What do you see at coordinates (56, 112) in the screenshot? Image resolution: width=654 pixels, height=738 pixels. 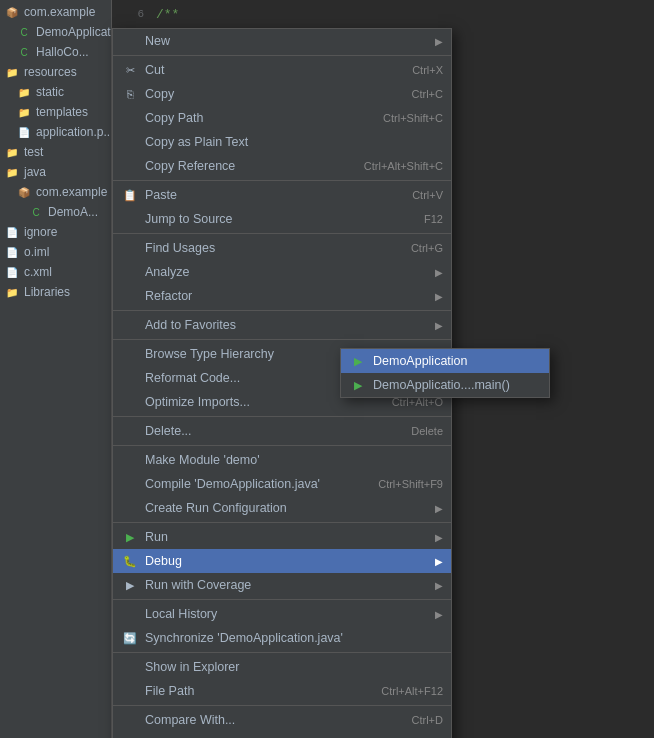 I see `tree-item-templates: 📁 templates` at bounding box center [56, 112].